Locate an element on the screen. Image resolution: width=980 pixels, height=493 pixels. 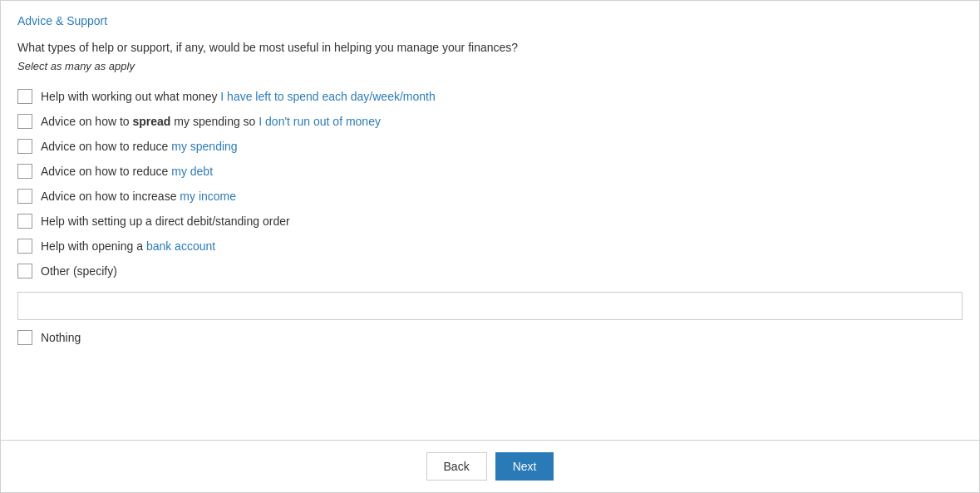
checkbox-opt2 is located at coordinates (25, 121).